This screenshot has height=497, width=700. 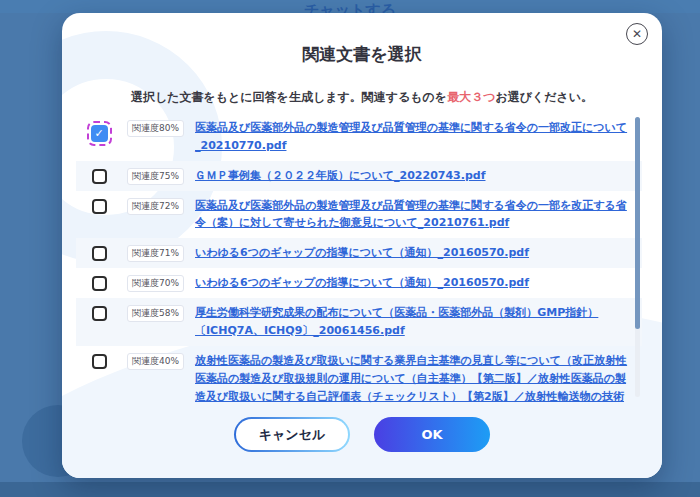 What do you see at coordinates (544, 97) in the screenshot?
I see `subtitle-text-suffix: お選びください。` at bounding box center [544, 97].